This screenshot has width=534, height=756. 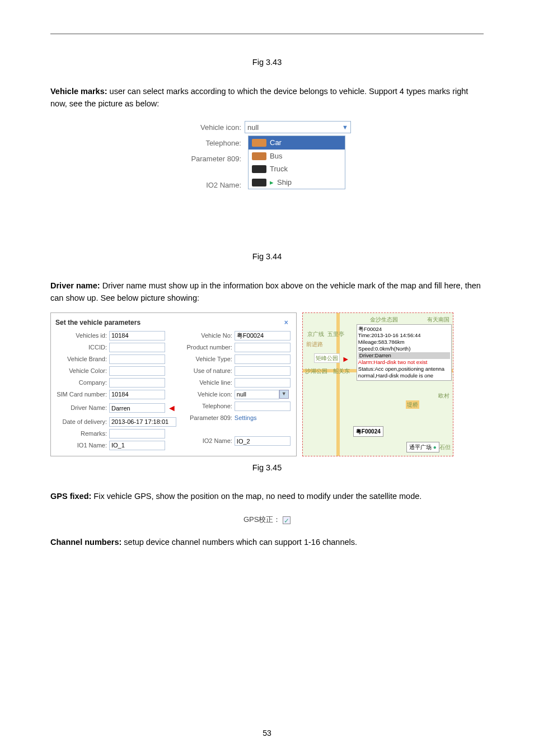 What do you see at coordinates (263, 441) in the screenshot?
I see `io2-name-input` at bounding box center [263, 441].